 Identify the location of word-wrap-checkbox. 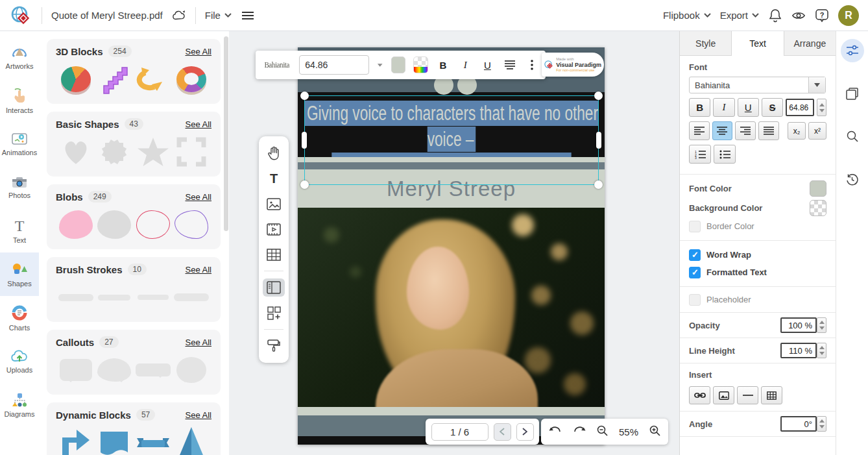
(695, 255).